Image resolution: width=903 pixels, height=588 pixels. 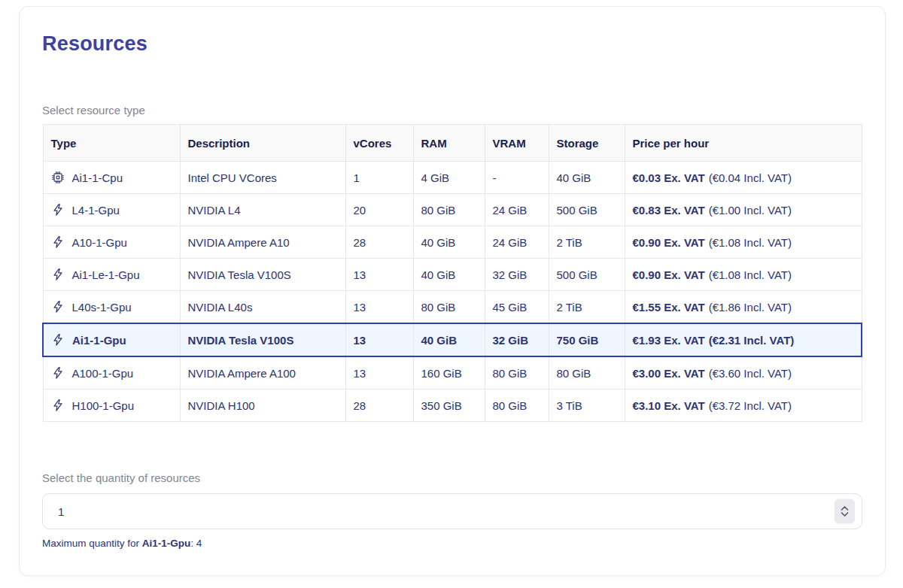 What do you see at coordinates (587, 177) in the screenshot?
I see `resource-storage: 40 GiB` at bounding box center [587, 177].